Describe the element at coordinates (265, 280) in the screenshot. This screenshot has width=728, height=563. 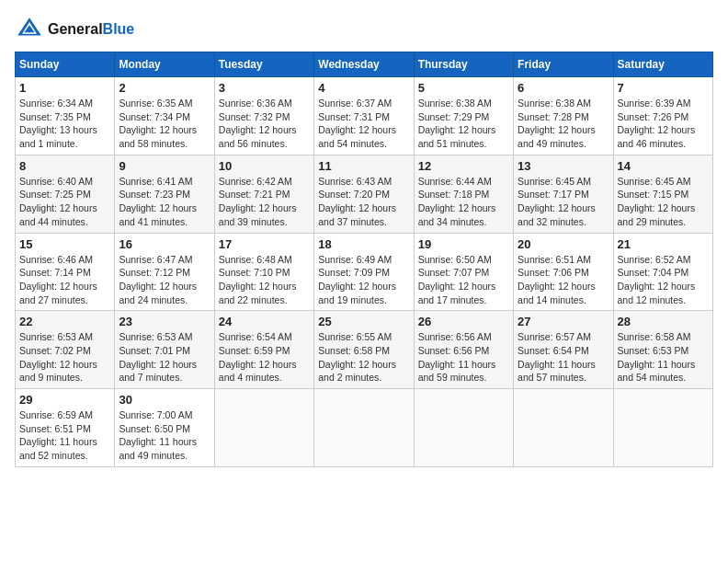
I see `day-info: Sunrise: 6:48 AM Sunset: 7:10 PM Dayligh…` at that location.